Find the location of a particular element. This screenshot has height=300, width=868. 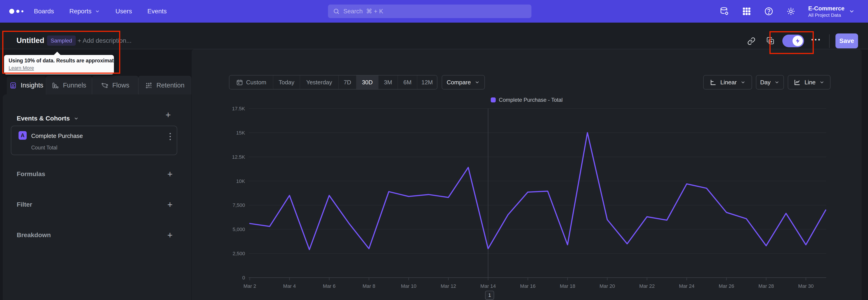

search-input is located at coordinates (435, 11).